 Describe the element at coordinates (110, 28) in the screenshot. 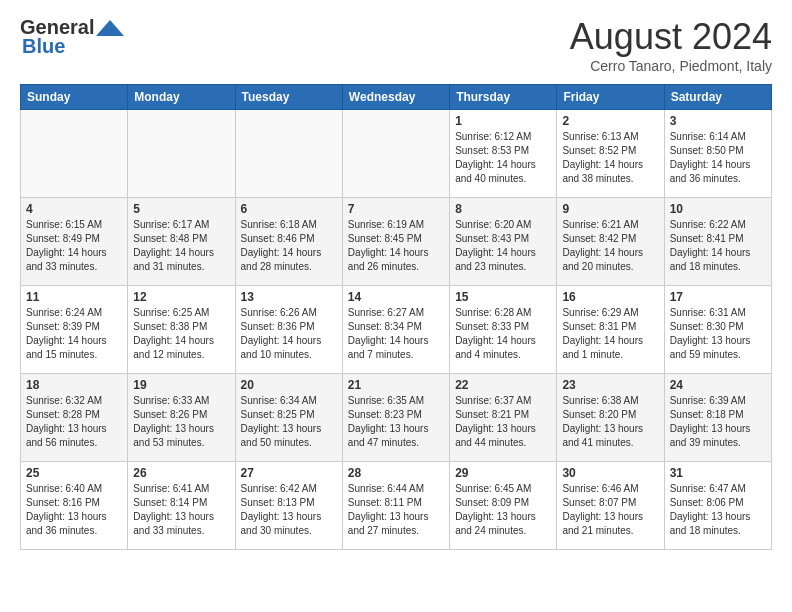

I see `logo-icon` at that location.